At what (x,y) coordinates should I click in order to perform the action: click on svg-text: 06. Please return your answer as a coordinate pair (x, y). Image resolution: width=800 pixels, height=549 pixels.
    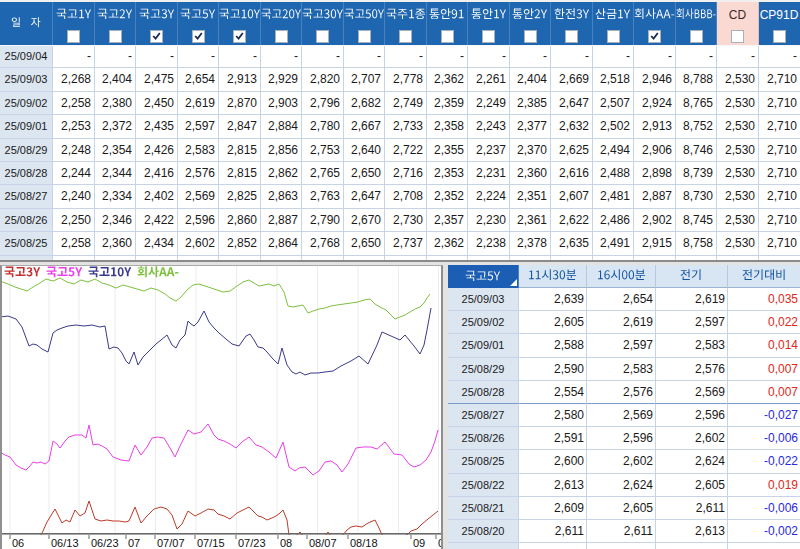
    Looking at the image, I should click on (18, 543).